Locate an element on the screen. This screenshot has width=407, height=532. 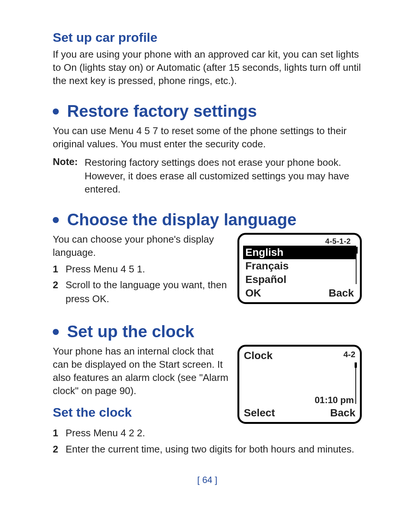
step-text: Enter the current time, using two digits… is located at coordinates (210, 449).